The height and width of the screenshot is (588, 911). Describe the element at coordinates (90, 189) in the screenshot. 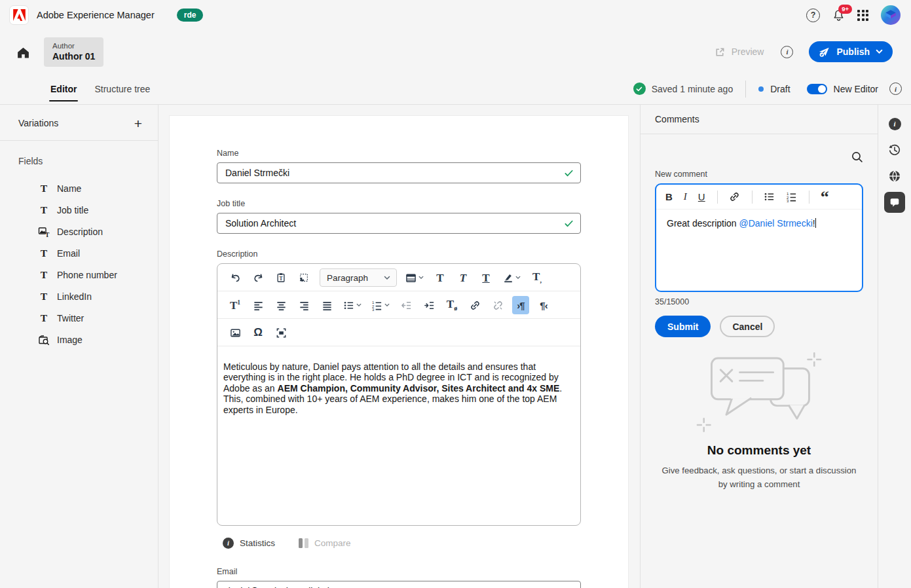

I see `sidebar-item-name: T Name` at that location.